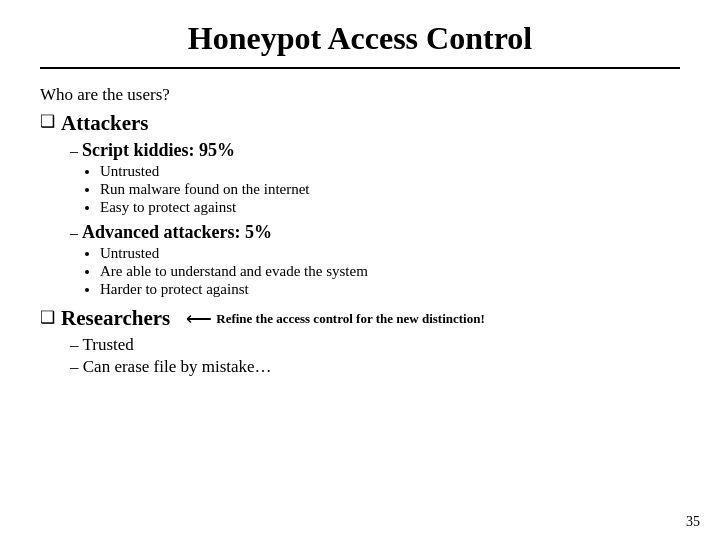 This screenshot has width=720, height=540. I want to click on dash-4: –, so click(76, 366).